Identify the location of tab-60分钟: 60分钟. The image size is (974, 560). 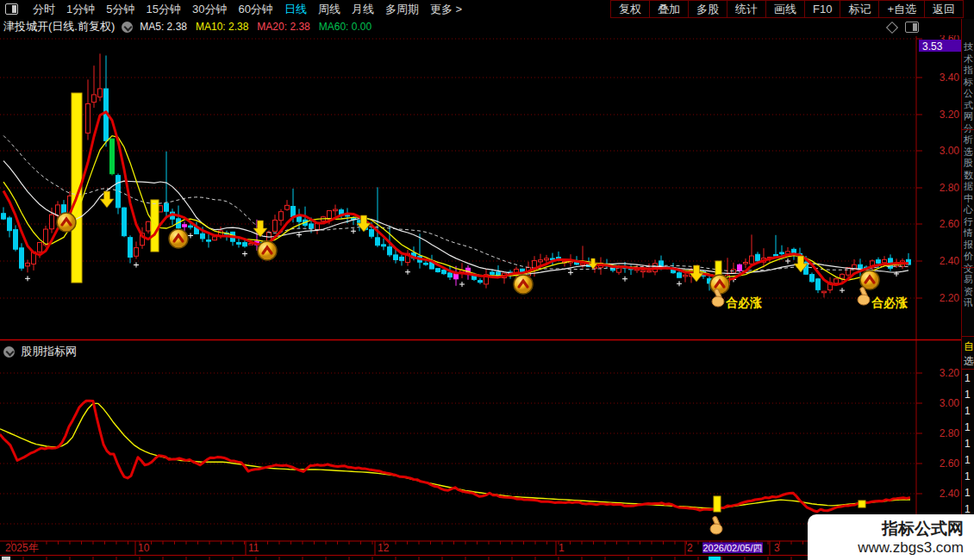
(255, 9).